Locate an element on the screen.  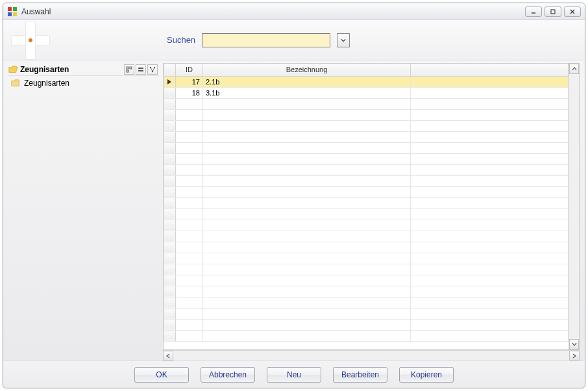
tree-item: Zeugnisarten is located at coordinates (84, 83).